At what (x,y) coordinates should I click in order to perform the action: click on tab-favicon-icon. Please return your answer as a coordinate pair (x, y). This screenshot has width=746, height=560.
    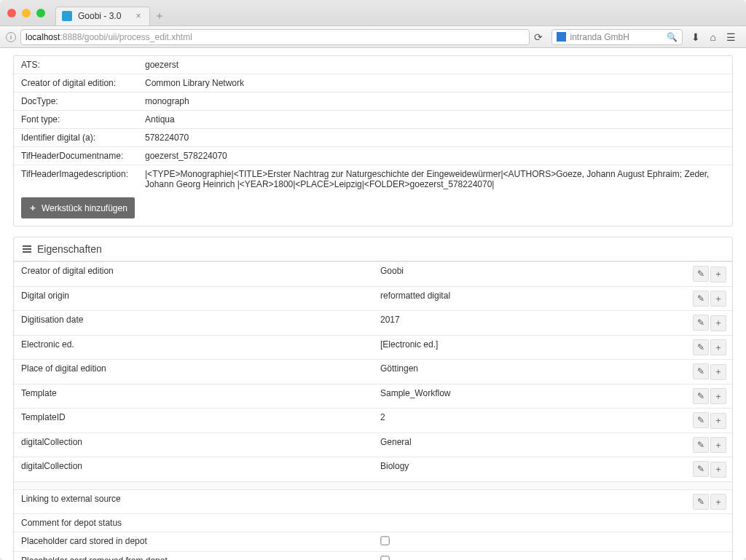
    Looking at the image, I should click on (67, 16).